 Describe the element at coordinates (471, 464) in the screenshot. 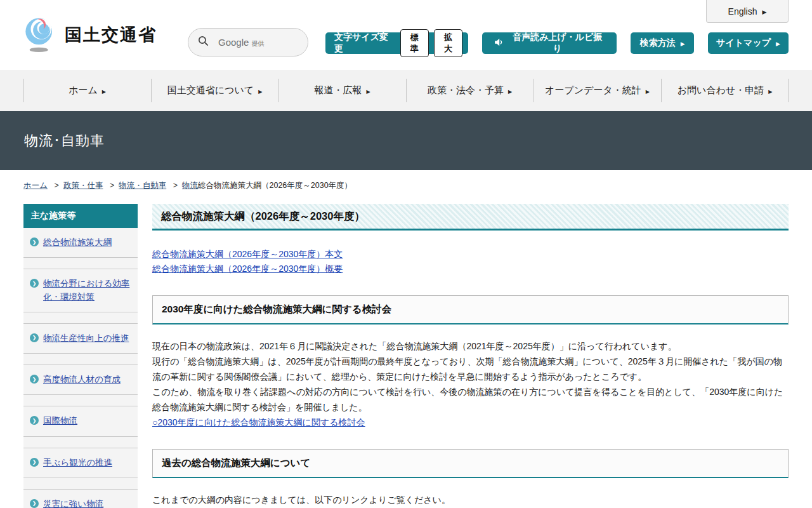

I see `section-heading-past: 過去の総合物流施策大綱について` at that location.